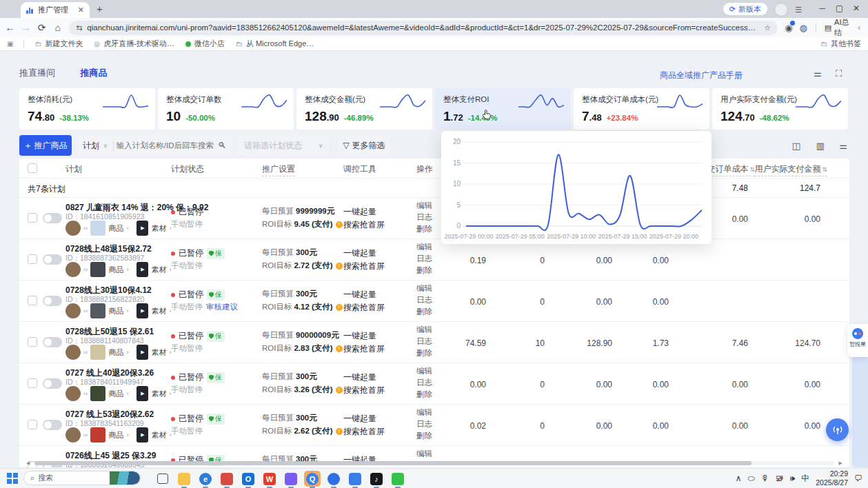  What do you see at coordinates (79, 28) in the screenshot?
I see `site-info-icon: ⇆` at bounding box center [79, 28].